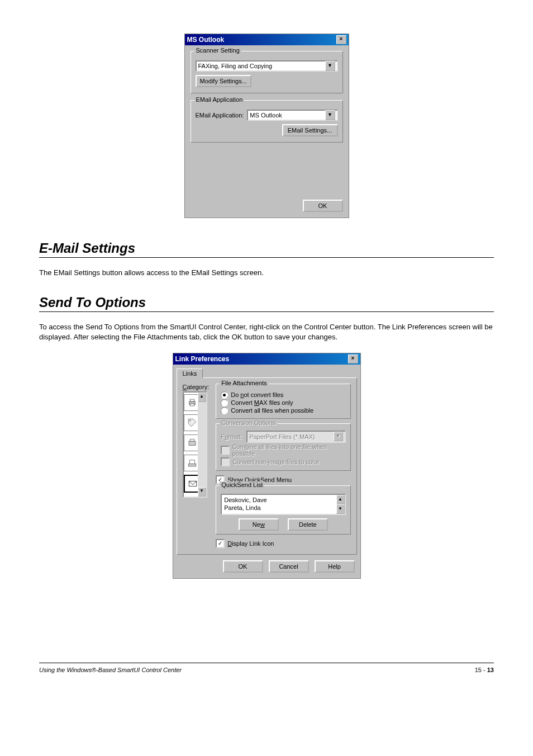  I want to click on category-label: Category:, so click(196, 387).